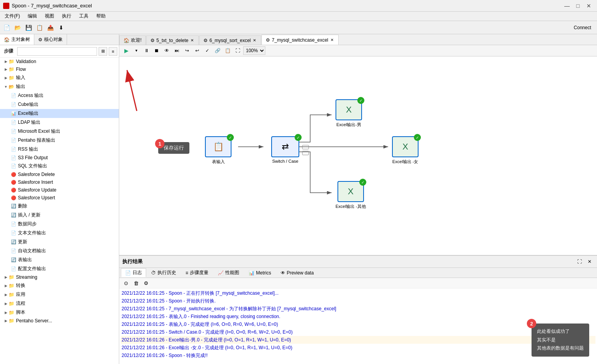  I want to click on run-to-button: ↪, so click(187, 51).